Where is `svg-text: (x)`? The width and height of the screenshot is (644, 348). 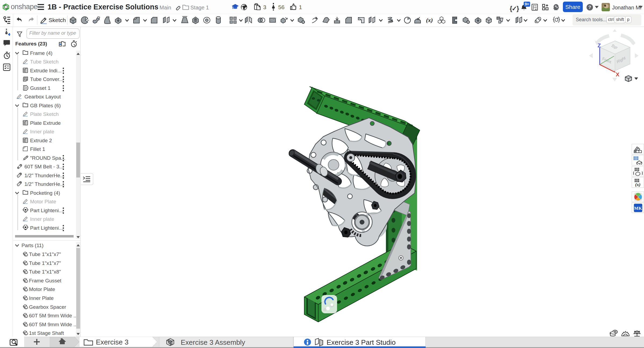
svg-text: (x) is located at coordinates (638, 184).